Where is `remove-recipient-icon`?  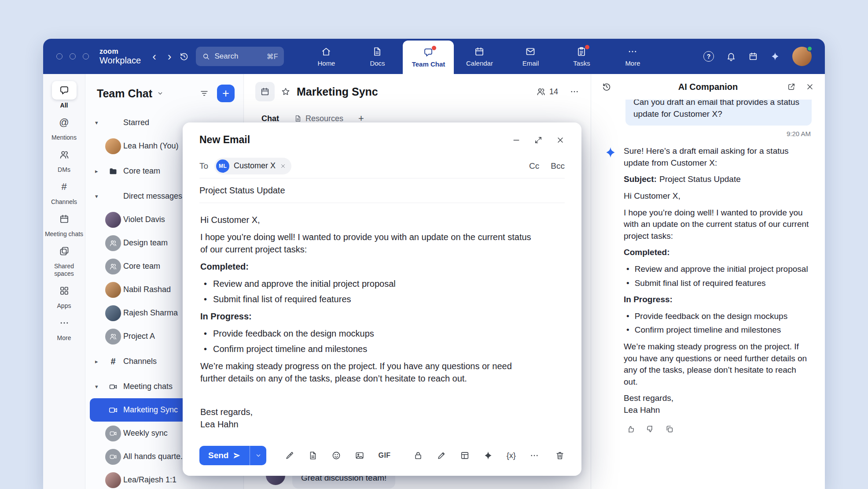 remove-recipient-icon is located at coordinates (283, 166).